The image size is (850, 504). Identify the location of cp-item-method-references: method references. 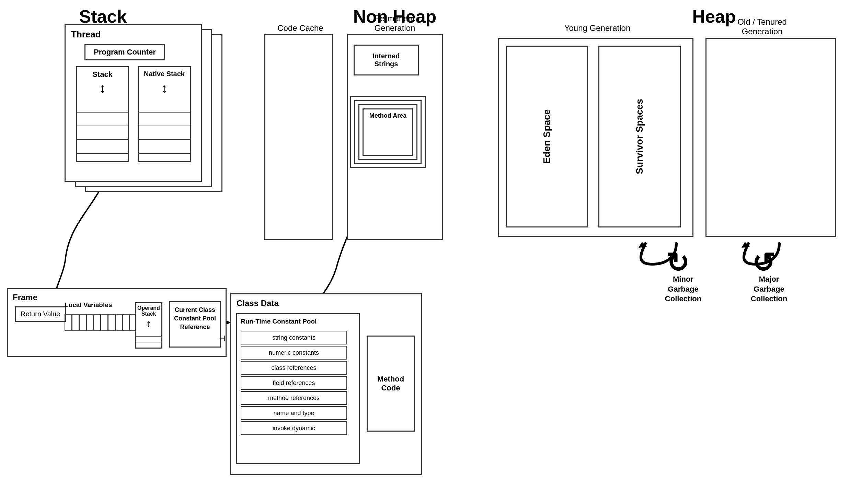
(294, 398).